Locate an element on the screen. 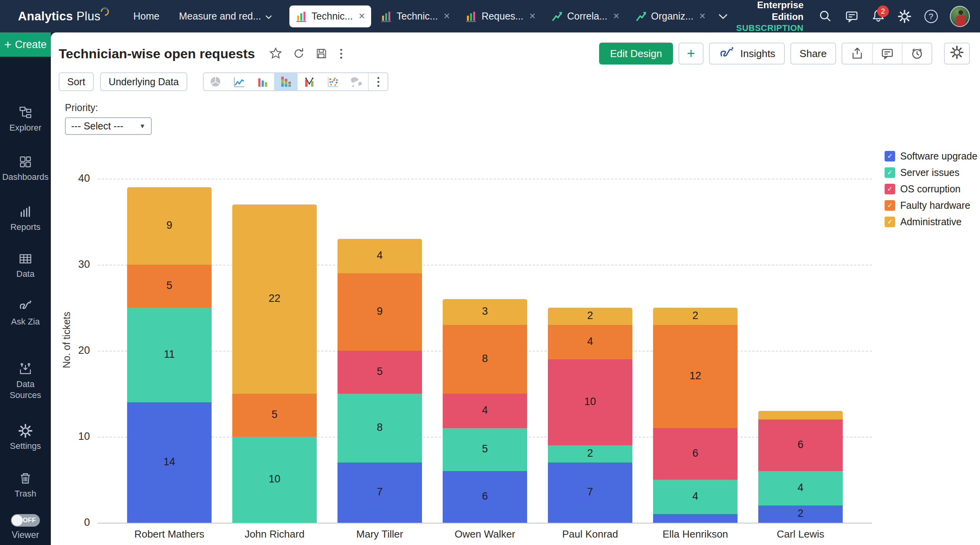 The width and height of the screenshot is (980, 545). sidebar-item-dashboards: Dashboards is located at coordinates (25, 169).